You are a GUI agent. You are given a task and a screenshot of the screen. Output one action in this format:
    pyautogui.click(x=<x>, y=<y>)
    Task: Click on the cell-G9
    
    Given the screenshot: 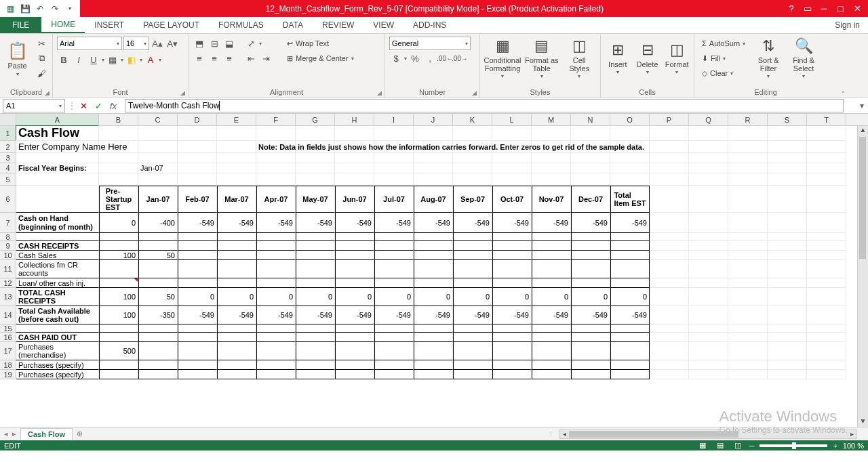 What is the action you would take?
    pyautogui.click(x=315, y=246)
    